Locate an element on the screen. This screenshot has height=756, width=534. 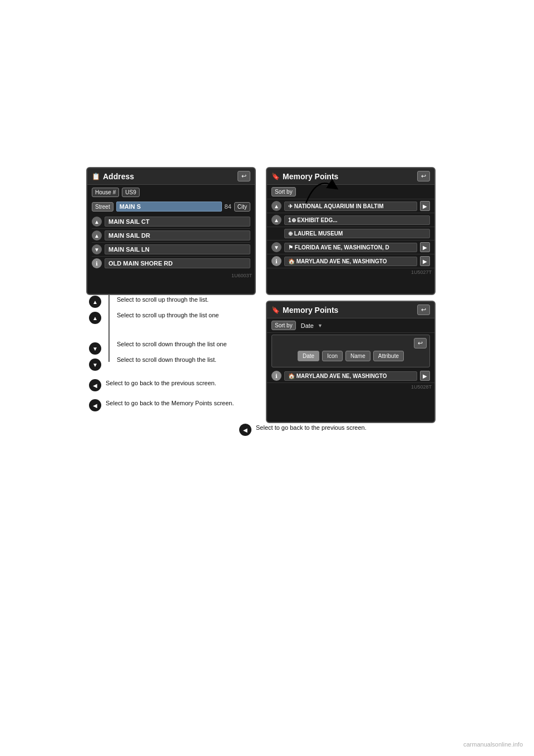
bottom-bullet-text-2: Select to go back to the Memory Points s… is located at coordinates (170, 403).